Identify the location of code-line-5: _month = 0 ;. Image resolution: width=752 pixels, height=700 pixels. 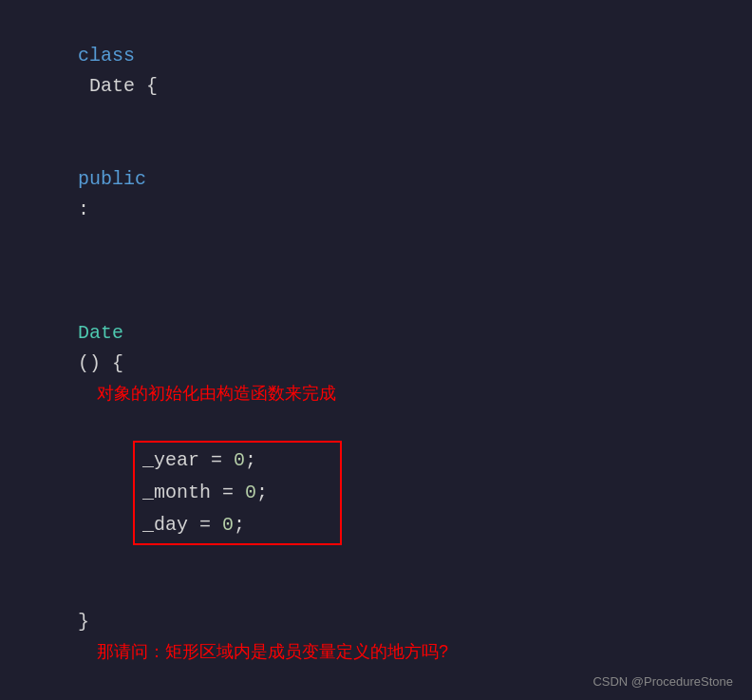
(237, 493).